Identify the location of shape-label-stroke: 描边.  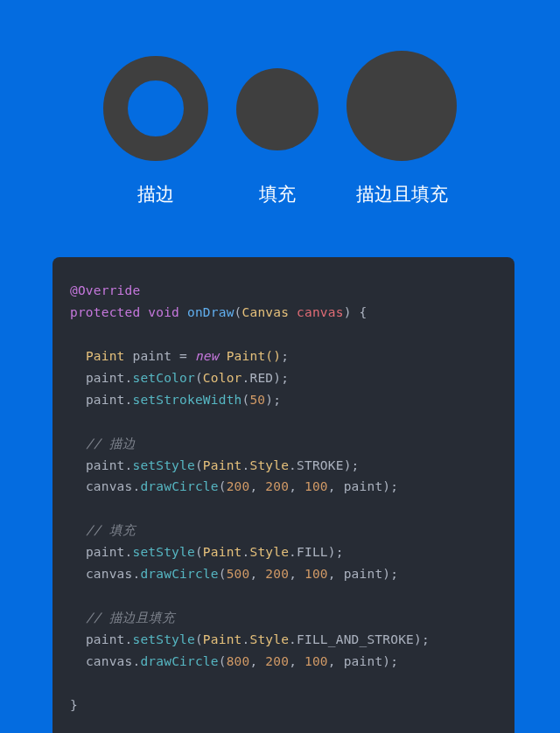
(156, 194).